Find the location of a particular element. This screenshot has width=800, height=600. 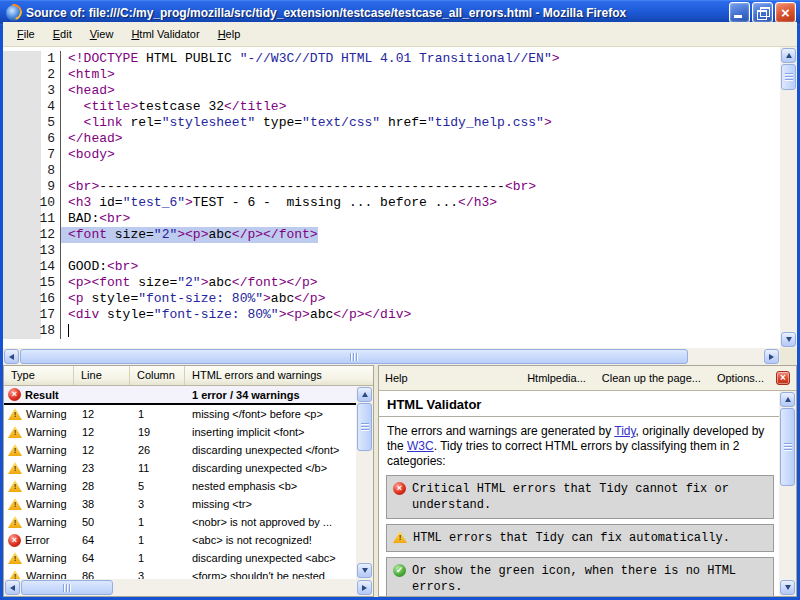

help-scroll-up-button is located at coordinates (788, 400).